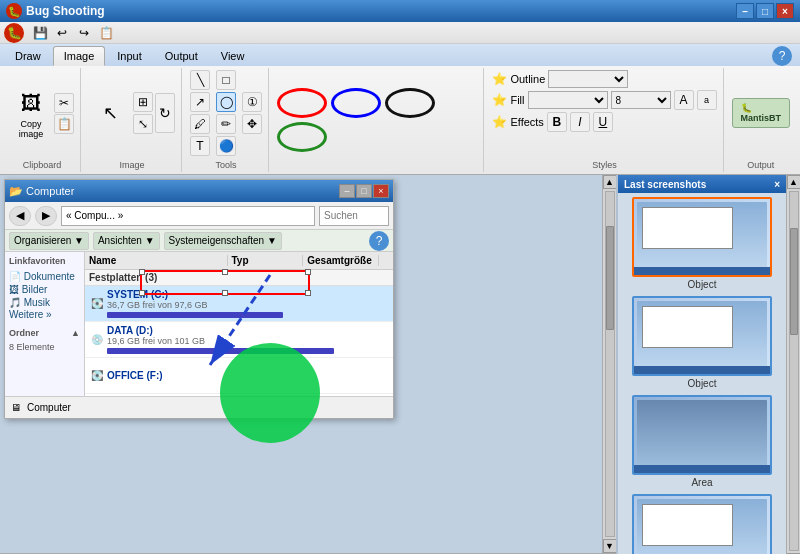 The width and height of the screenshot is (800, 554). Describe the element at coordinates (66, 11) in the screenshot. I see `title-bar-title: Bug Shooting` at that location.